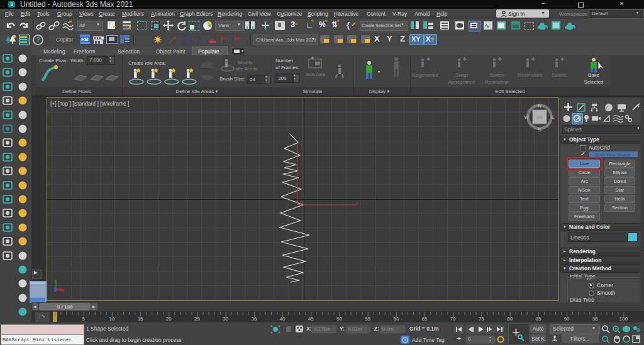 This screenshot has width=644, height=345. What do you see at coordinates (509, 319) in the screenshot?
I see `svg-text: 80` at bounding box center [509, 319].